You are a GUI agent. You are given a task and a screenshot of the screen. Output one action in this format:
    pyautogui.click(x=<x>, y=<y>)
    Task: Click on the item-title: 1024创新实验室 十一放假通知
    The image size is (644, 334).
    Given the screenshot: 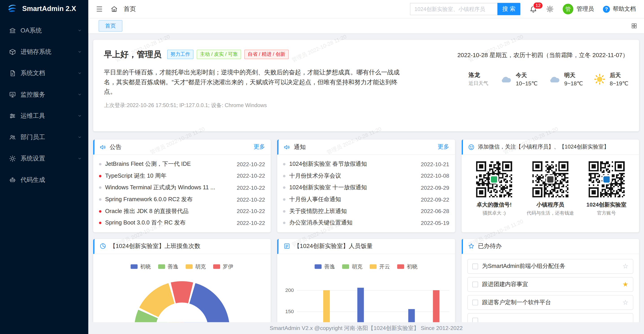 What is the action you would take?
    pyautogui.click(x=354, y=188)
    